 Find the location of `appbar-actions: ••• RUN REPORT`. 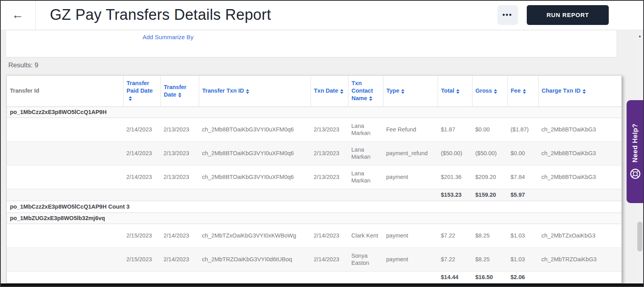

appbar-actions: ••• RUN REPORT is located at coordinates (571, 15).